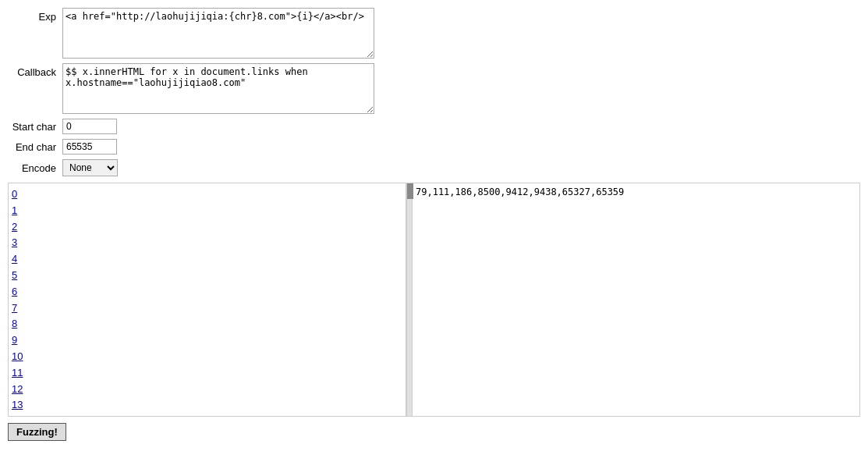 This screenshot has height=469, width=868. Describe the element at coordinates (207, 309) in the screenshot. I see `list-item: 7` at that location.